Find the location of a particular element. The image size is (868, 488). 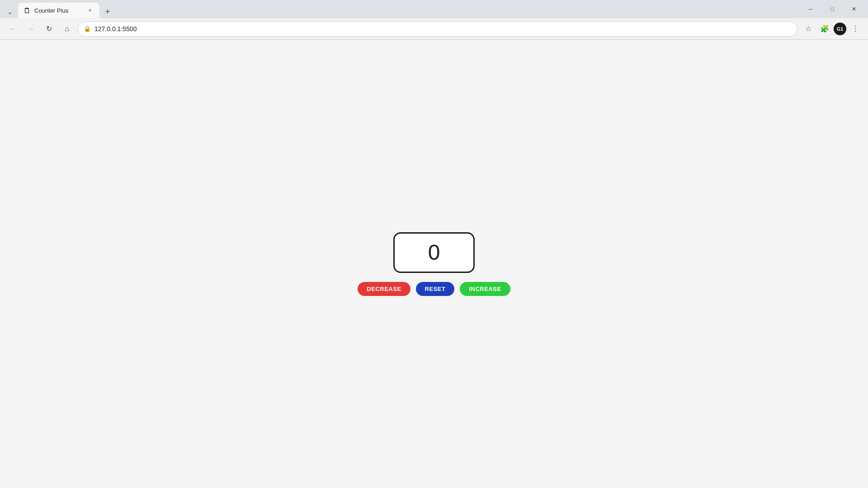

tab-favicon-icon: 🗒 is located at coordinates (27, 10).